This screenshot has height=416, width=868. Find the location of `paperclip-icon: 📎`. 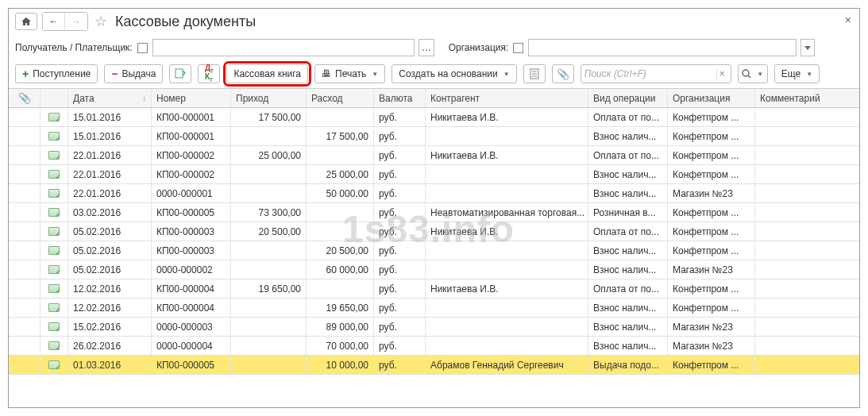

paperclip-icon: 📎 is located at coordinates (563, 75).